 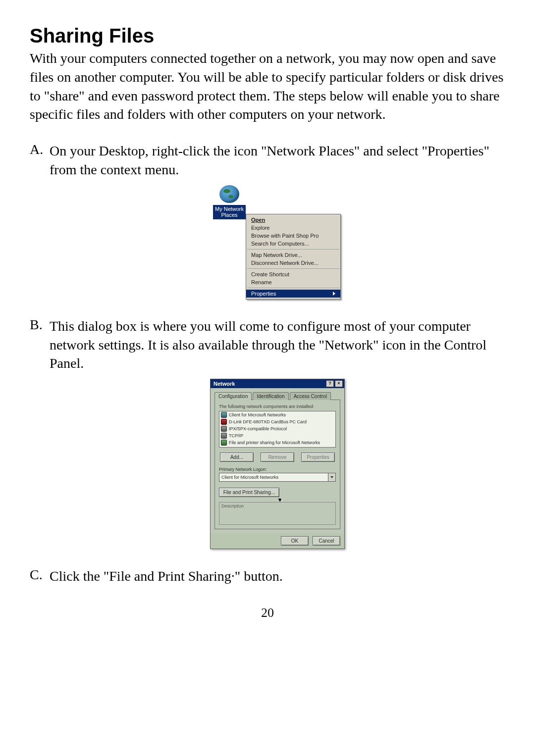 I want to click on step-c: C. Click the "File and Print Sharing·" b…, so click(x=268, y=576).